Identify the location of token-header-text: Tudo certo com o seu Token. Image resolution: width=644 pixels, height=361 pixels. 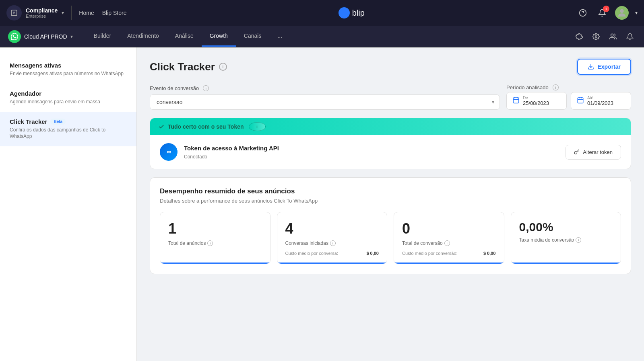
(206, 127).